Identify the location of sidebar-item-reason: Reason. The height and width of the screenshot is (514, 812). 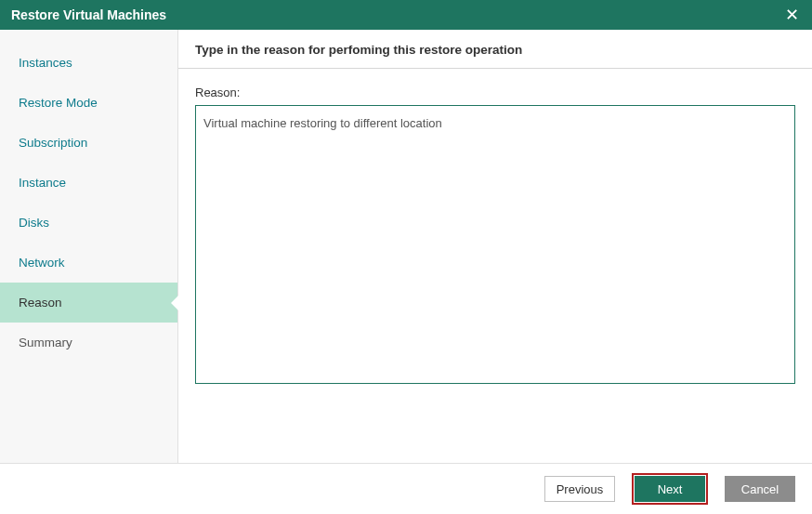
(89, 303).